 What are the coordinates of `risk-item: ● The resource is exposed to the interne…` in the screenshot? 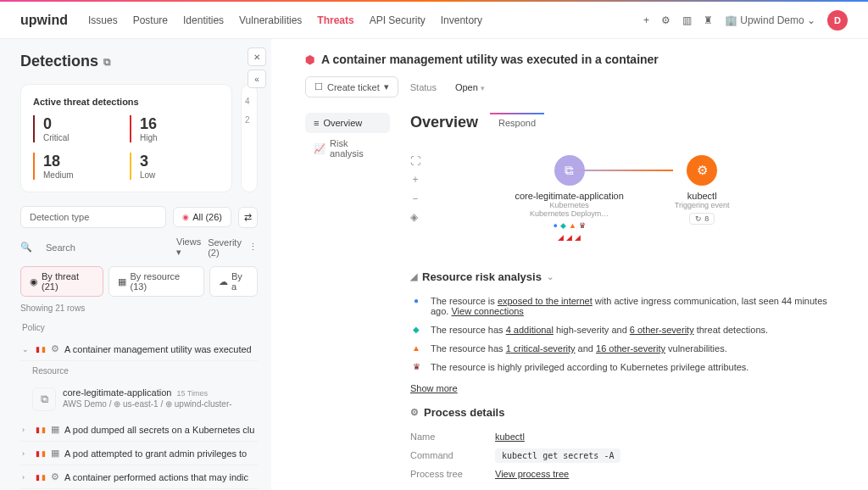 It's located at (622, 306).